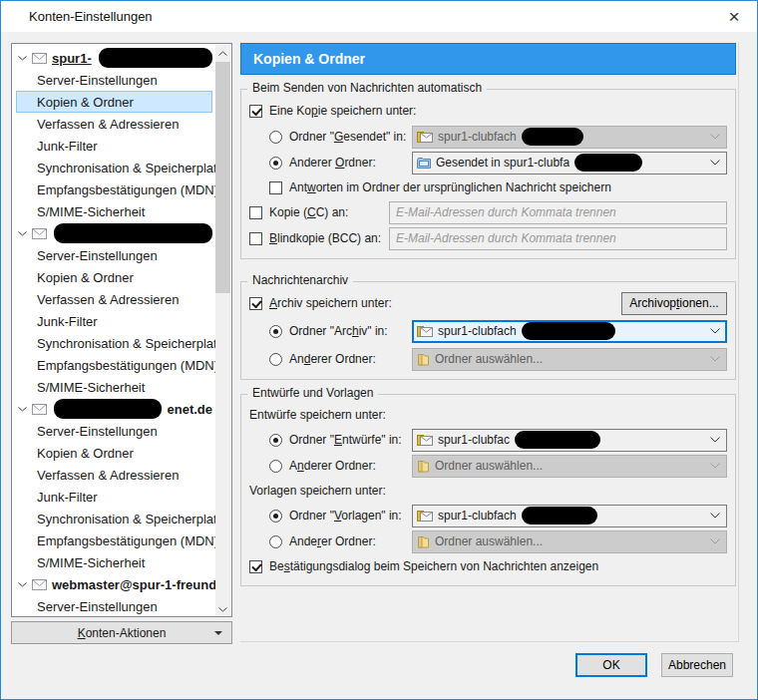 The image size is (758, 700). I want to click on cc-checkbox-label: Kopie (CC) an:, so click(309, 212).